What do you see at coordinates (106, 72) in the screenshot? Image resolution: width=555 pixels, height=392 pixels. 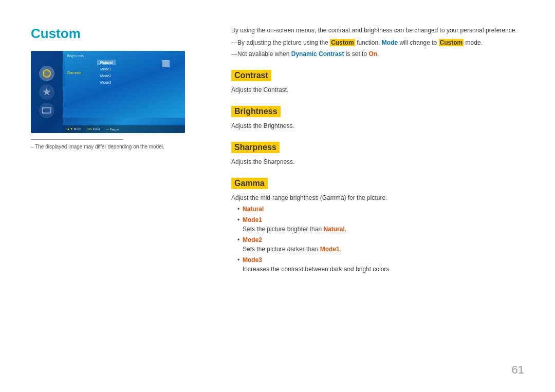 I see `tv-submenu: Natural Mode1 Mode2 Mode3` at bounding box center [106, 72].